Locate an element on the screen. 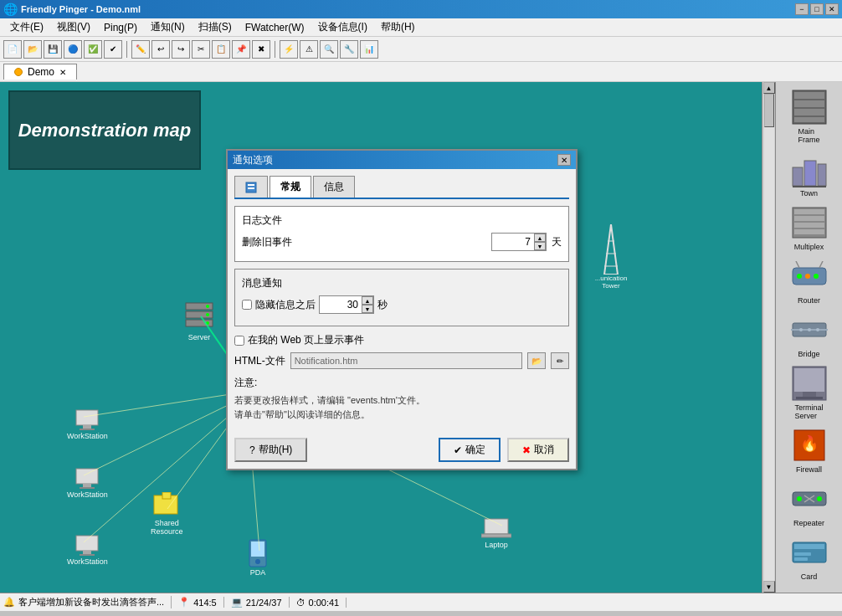 Image resolution: width=842 pixels, height=616 pixels. restore-button: □ is located at coordinates (817, 9).